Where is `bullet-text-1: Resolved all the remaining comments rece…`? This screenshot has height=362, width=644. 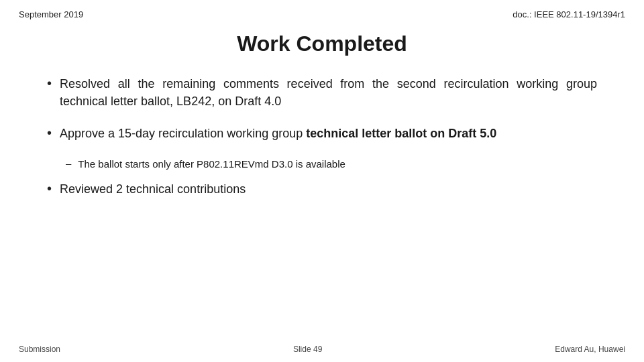
bullet-text-1: Resolved all the remaining comments rece… is located at coordinates (329, 93).